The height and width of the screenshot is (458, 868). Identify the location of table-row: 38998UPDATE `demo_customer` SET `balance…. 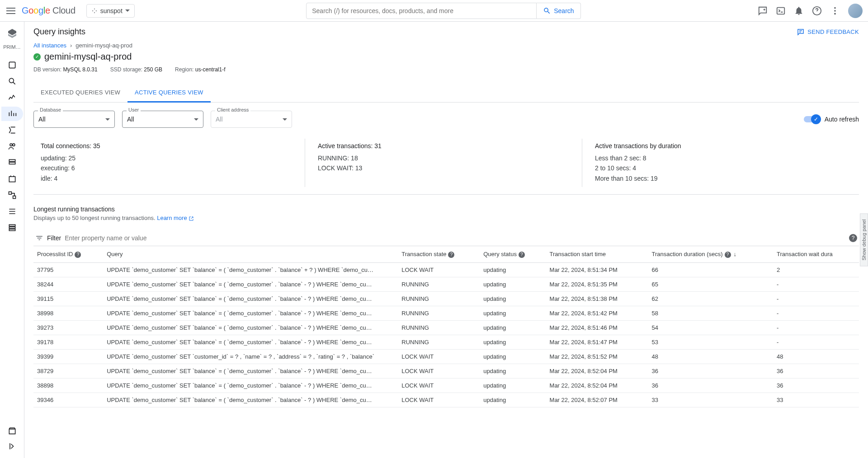
(446, 313).